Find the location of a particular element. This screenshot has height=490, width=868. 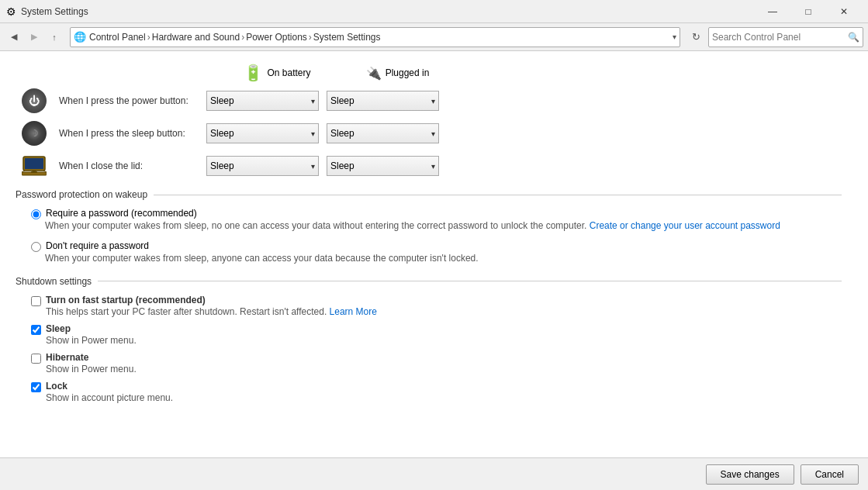

sleep-button-dropdowns: Do nothing Sleep Hibernate Shut down Tur… is located at coordinates (323, 133).